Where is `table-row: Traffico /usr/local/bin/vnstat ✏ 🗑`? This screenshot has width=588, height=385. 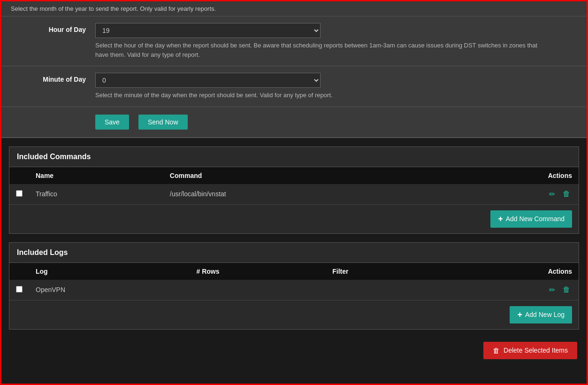 table-row: Traffico /usr/local/bin/vnstat ✏ 🗑 is located at coordinates (294, 194).